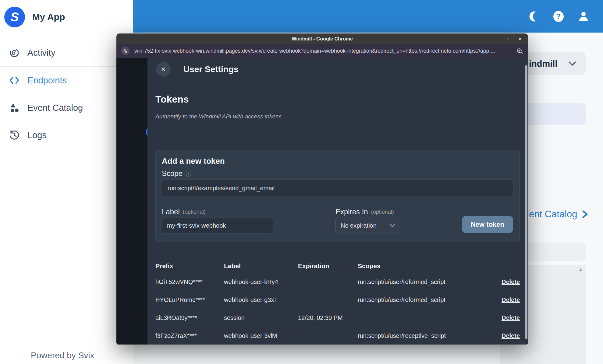  I want to click on sidebar-item-logs: Logs, so click(66, 135).